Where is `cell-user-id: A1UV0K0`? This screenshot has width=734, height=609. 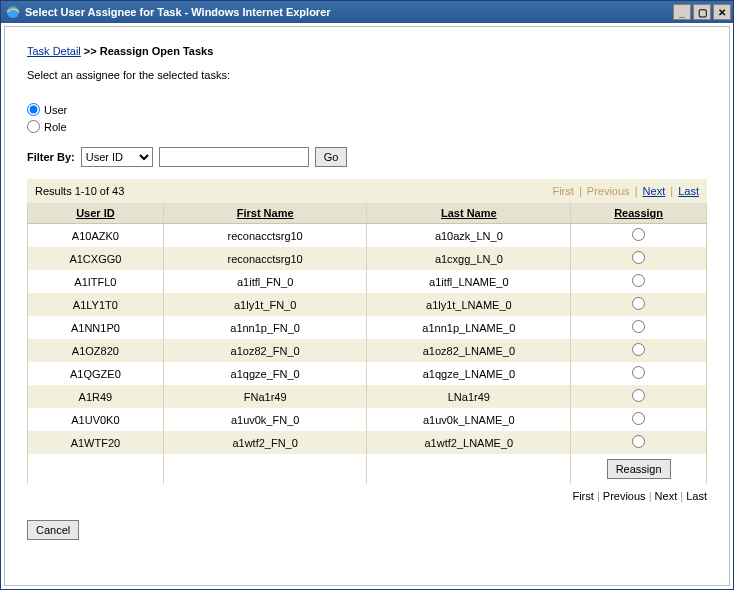
cell-user-id: A1UV0K0 is located at coordinates (96, 420).